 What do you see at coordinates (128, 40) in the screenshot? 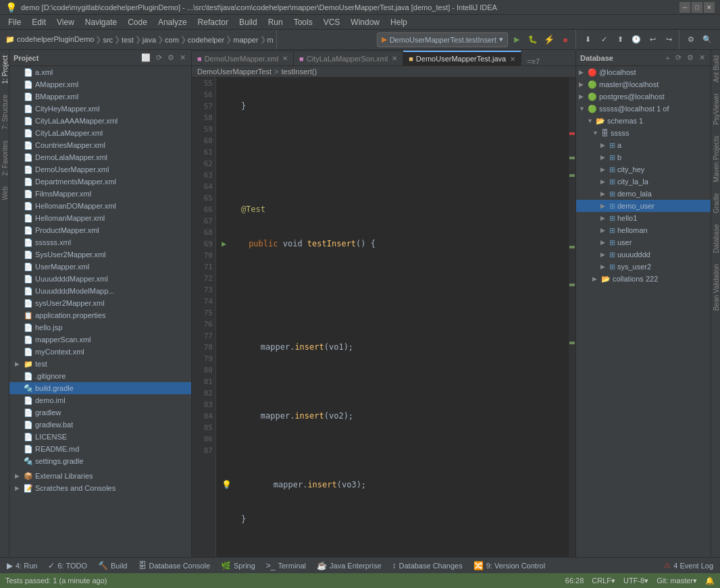
I see `tb-crumb-3: test` at bounding box center [128, 40].